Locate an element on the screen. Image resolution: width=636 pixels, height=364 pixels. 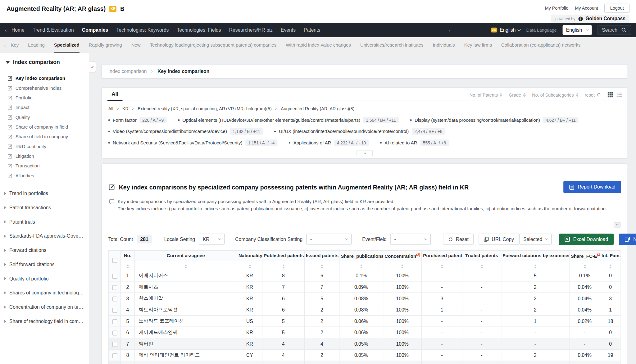
sort-no-of-patents: No. of Patents is located at coordinates (486, 95).